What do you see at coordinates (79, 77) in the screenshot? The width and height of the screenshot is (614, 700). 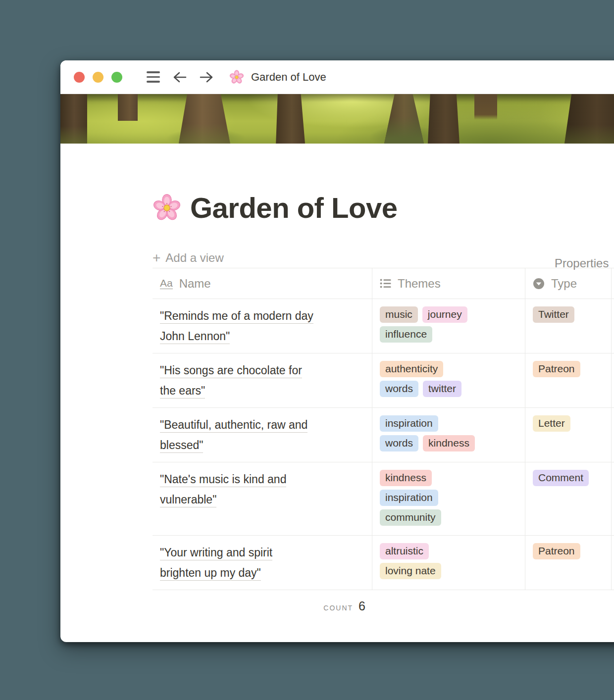 I see `close-button` at bounding box center [79, 77].